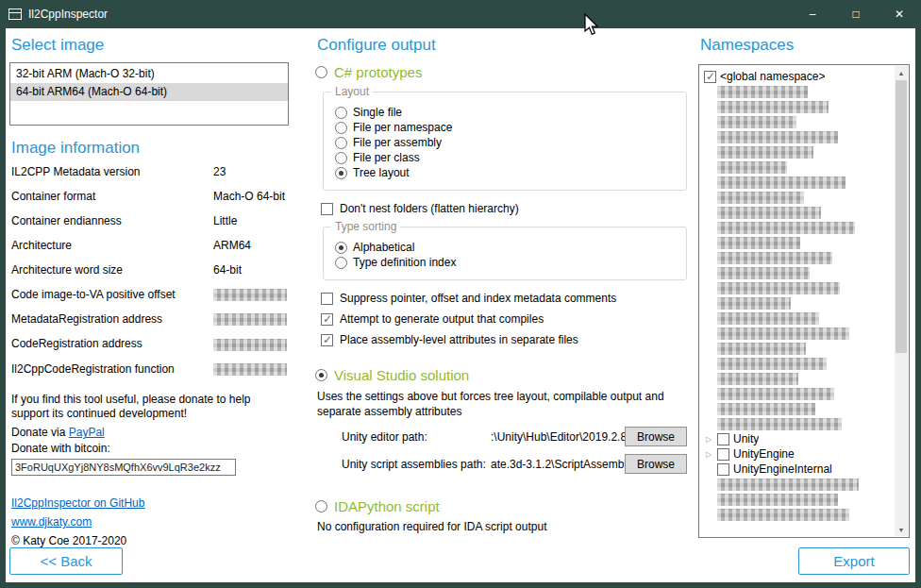 Image resolution: width=921 pixels, height=588 pixels. I want to click on misc-checkboxes: Suppress pointer, offset and index metad…, so click(501, 319).